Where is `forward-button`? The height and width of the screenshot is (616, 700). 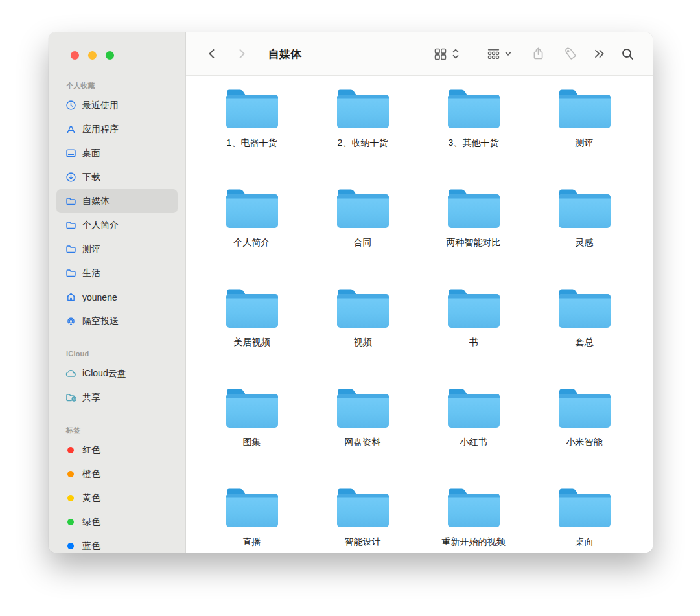 forward-button is located at coordinates (242, 54).